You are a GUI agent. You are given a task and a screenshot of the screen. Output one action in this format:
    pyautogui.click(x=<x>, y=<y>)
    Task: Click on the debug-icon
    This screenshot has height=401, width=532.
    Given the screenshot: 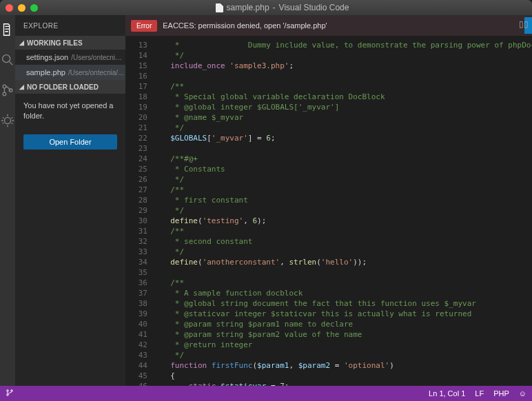 What is the action you would take?
    pyautogui.click(x=8, y=121)
    